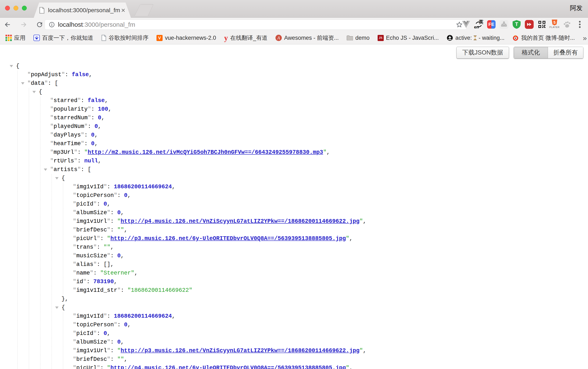 This screenshot has height=369, width=588. Describe the element at coordinates (144, 10) in the screenshot. I see `new-tab-button` at that location.